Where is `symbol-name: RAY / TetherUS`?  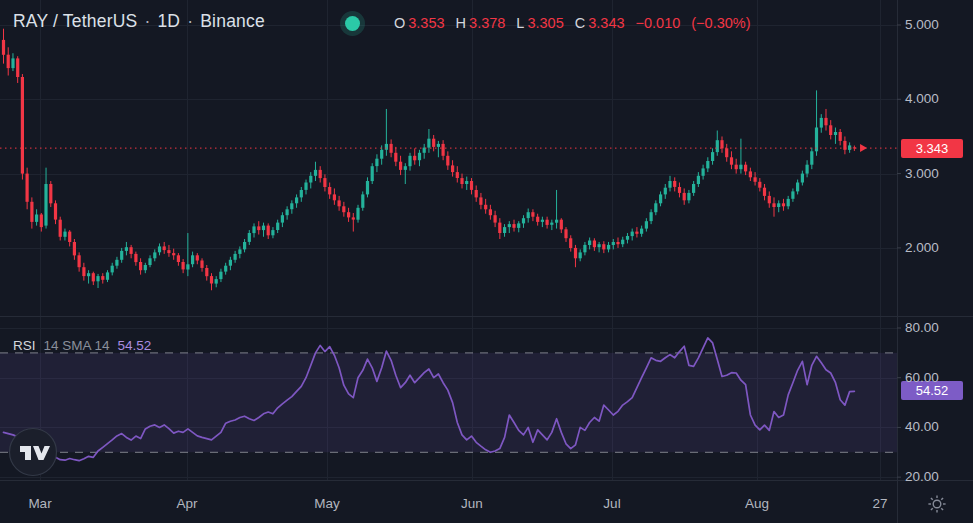 symbol-name: RAY / TetherUS is located at coordinates (75, 22).